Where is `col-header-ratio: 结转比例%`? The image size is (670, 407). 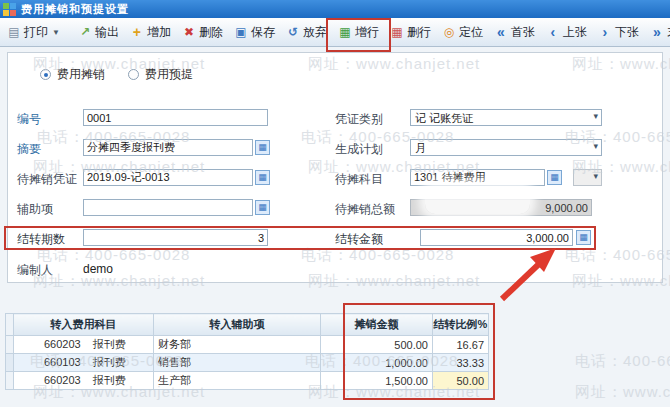
col-header-ratio: 结转比例% is located at coordinates (461, 325).